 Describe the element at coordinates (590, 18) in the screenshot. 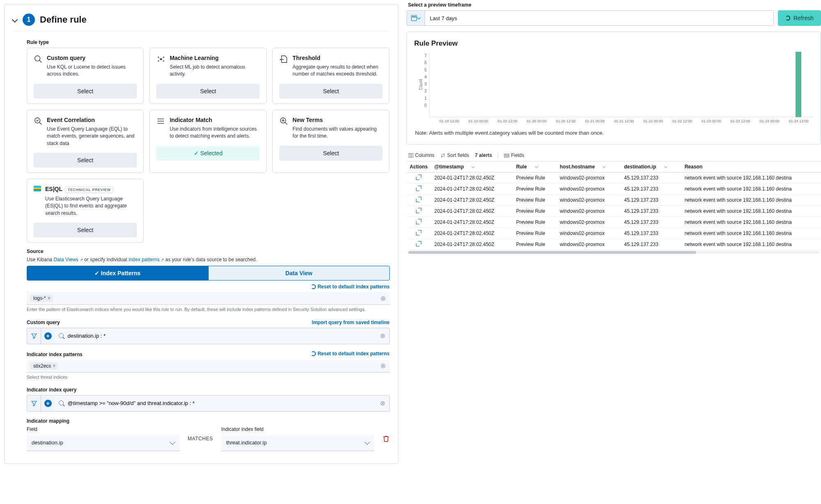

I see `preview-date-picker: Last 7 days` at that location.